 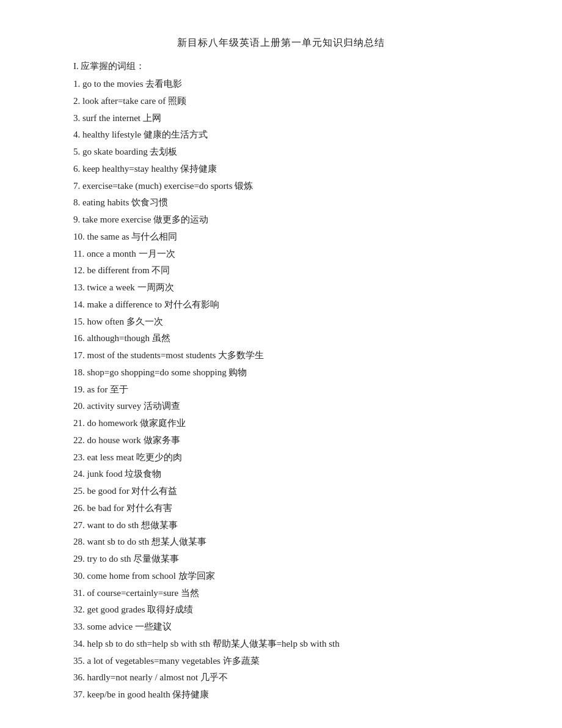 What do you see at coordinates (281, 152) in the screenshot?
I see `list-item: 5. go skate boarding 去划板` at bounding box center [281, 152].